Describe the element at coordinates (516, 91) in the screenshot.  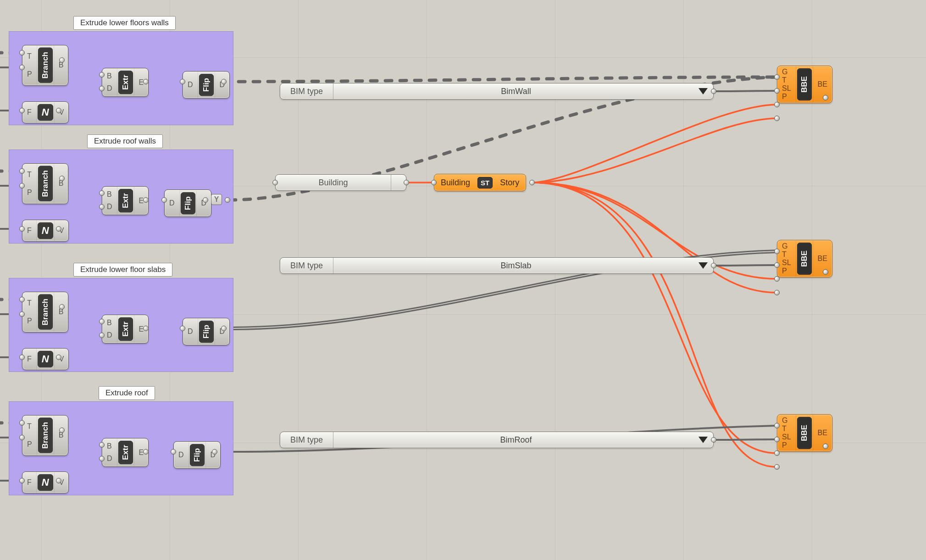
I see `panel-value: BimWall` at that location.